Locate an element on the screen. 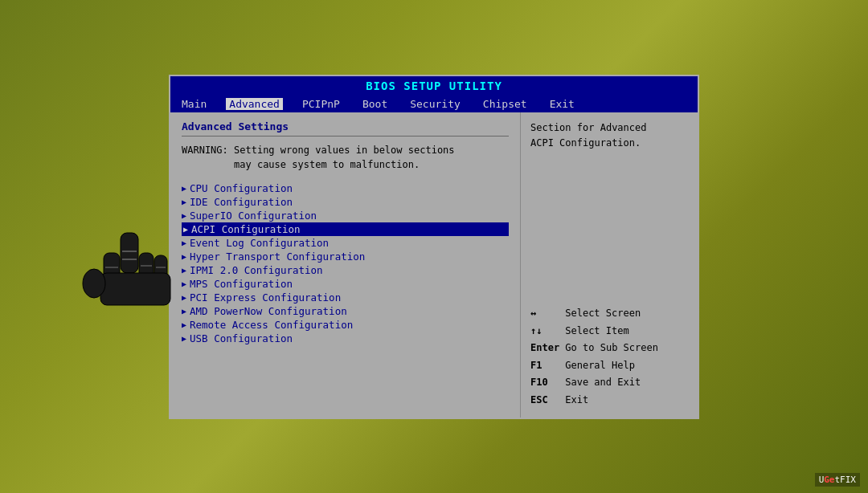 The image size is (868, 493). menu-item-label: PCI Express Configuration is located at coordinates (265, 297).